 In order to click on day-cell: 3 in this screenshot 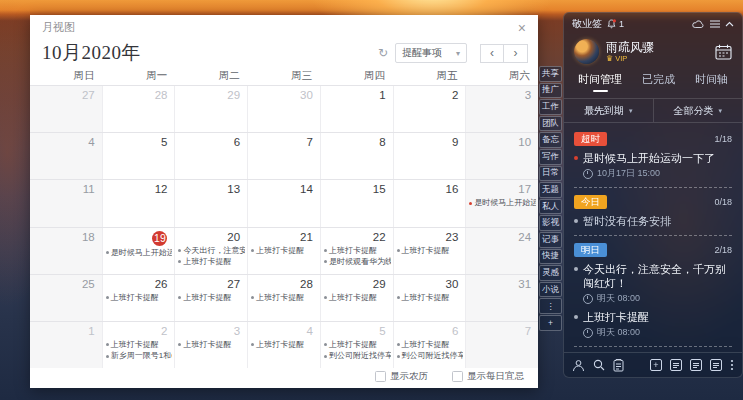, I will do `click(502, 109)`.